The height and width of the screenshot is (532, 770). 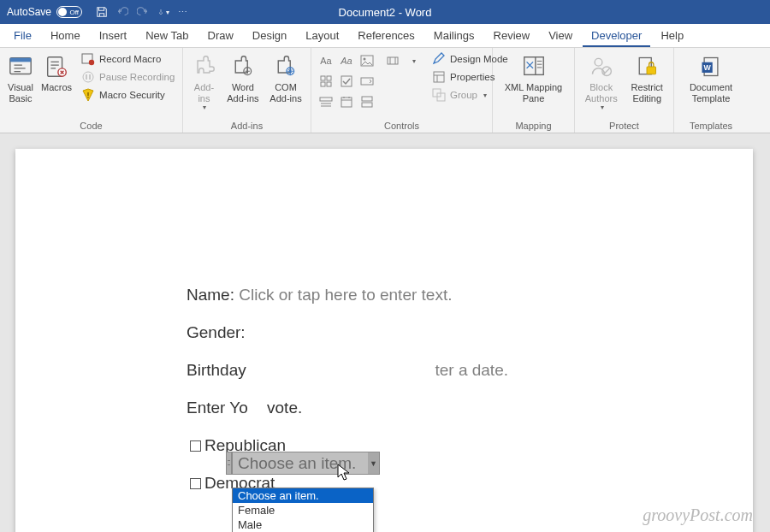 What do you see at coordinates (284, 407) in the screenshot?
I see `vote-label-tail: vote.` at bounding box center [284, 407].